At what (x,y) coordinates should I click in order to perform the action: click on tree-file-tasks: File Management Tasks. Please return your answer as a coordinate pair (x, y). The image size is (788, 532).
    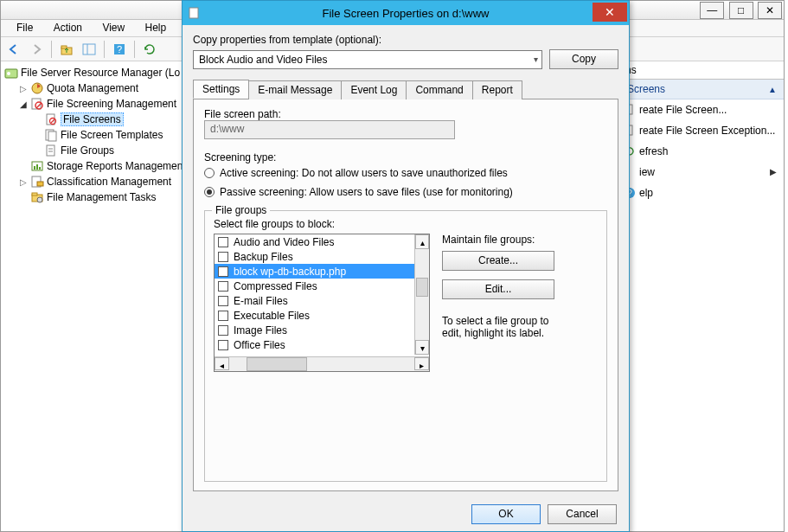
    Looking at the image, I should click on (107, 197).